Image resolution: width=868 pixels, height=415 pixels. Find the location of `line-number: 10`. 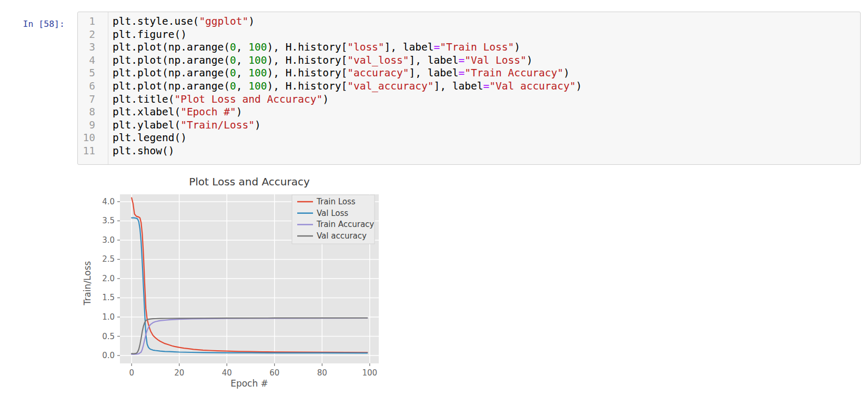

line-number: 10 is located at coordinates (93, 138).